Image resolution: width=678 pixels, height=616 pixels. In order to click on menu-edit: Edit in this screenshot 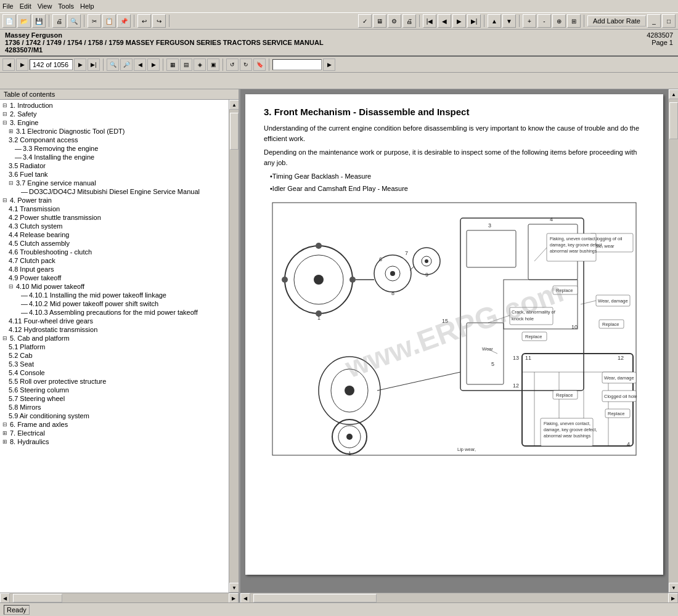, I will do `click(26, 6)`.